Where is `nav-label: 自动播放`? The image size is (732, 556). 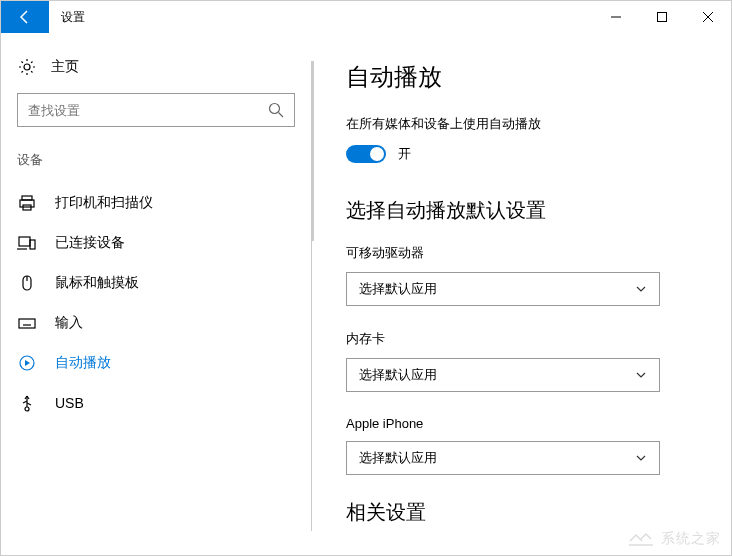
nav-label: 自动播放 is located at coordinates (83, 363).